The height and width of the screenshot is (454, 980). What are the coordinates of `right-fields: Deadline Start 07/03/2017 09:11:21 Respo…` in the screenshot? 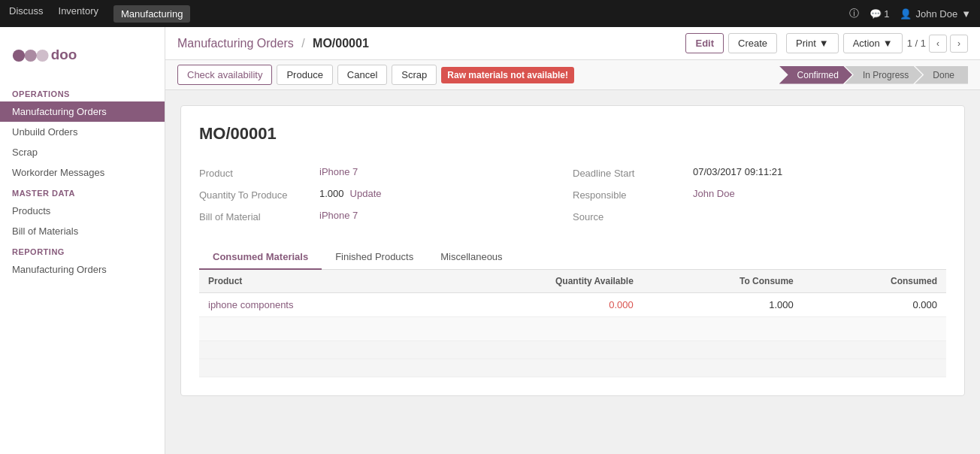 It's located at (759, 194).